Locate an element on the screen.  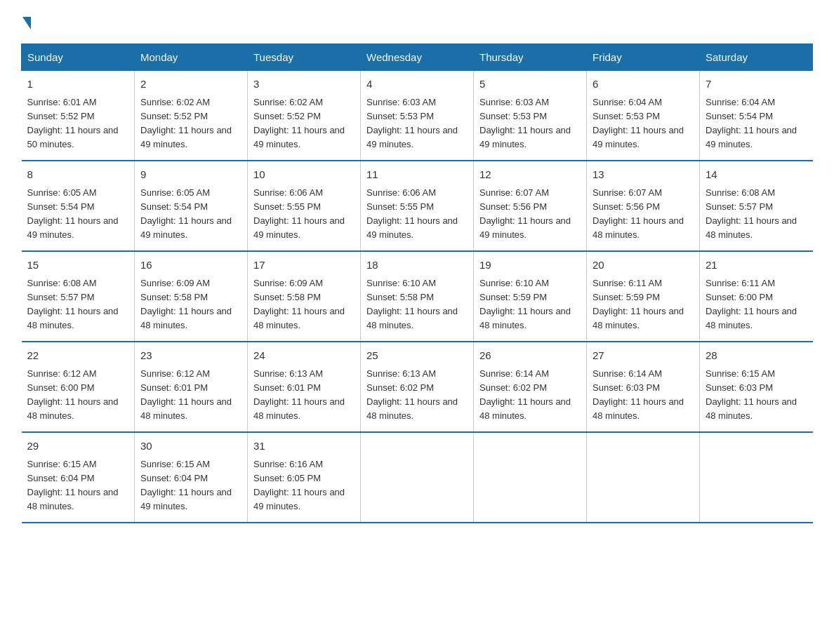
calendar-cell: 16Sunrise: 6:09 AM Sunset: 5:58 PM Dayli… is located at coordinates (191, 296).